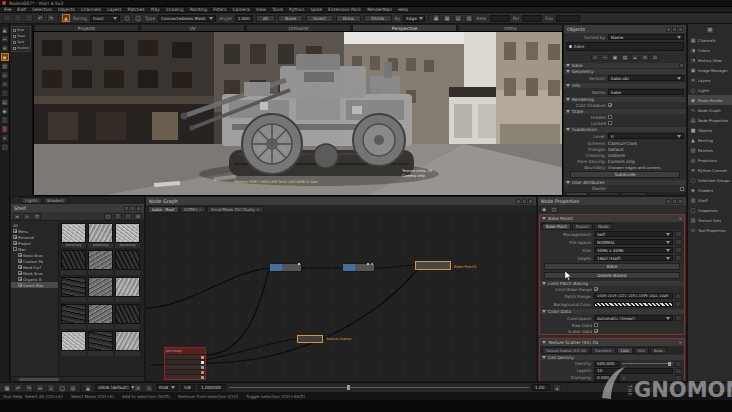 The image size is (732, 412). What do you see at coordinates (5, 147) in the screenshot?
I see `eyedropper-tool-icon: □` at bounding box center [5, 147].